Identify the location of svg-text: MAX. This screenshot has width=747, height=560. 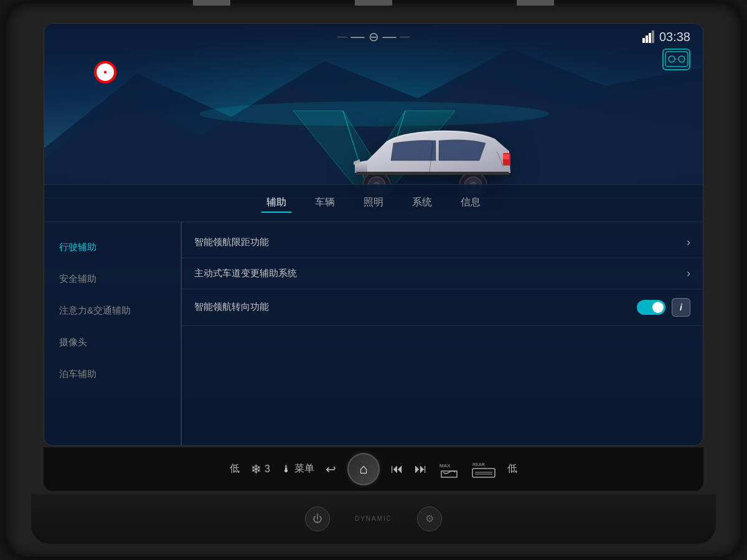
(445, 465).